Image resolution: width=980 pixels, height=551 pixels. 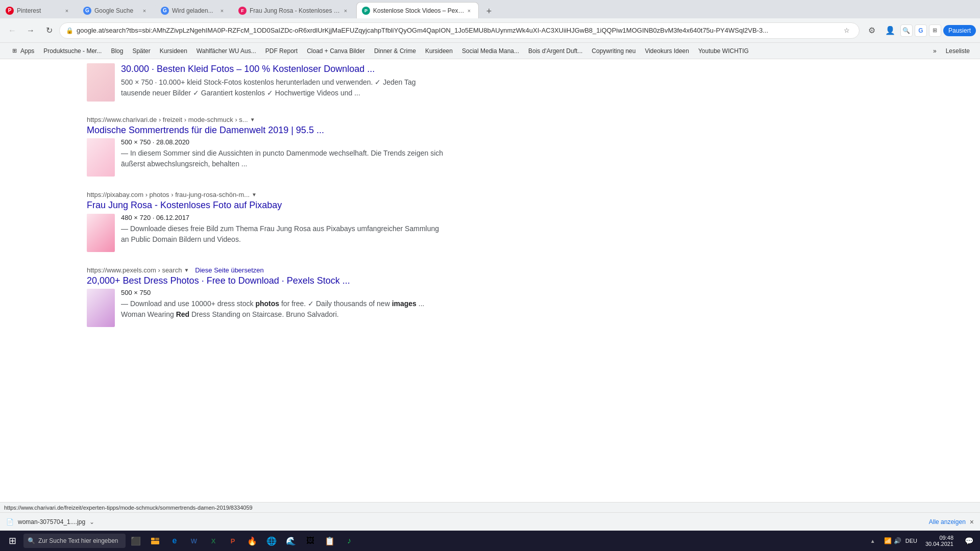 I want to click on tab-pinterest-close: ×, so click(x=67, y=11).